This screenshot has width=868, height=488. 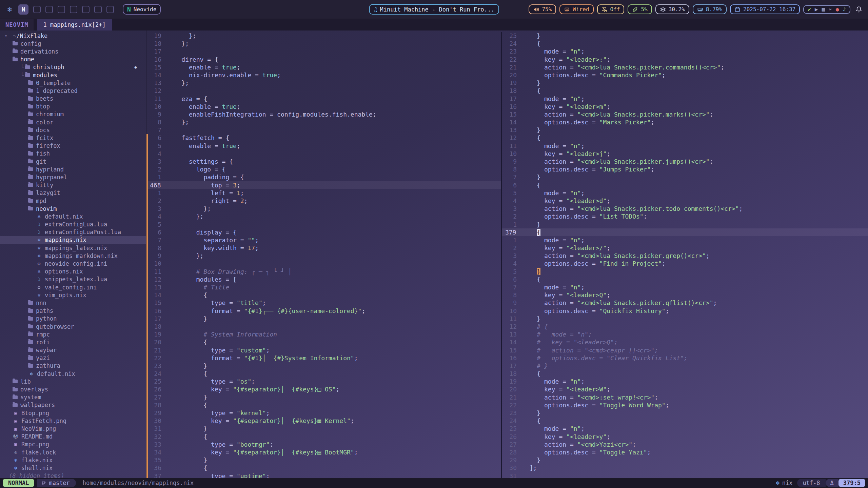 What do you see at coordinates (73, 248) in the screenshot?
I see `tree-item: ❄mappings_latex.nix` at bounding box center [73, 248].